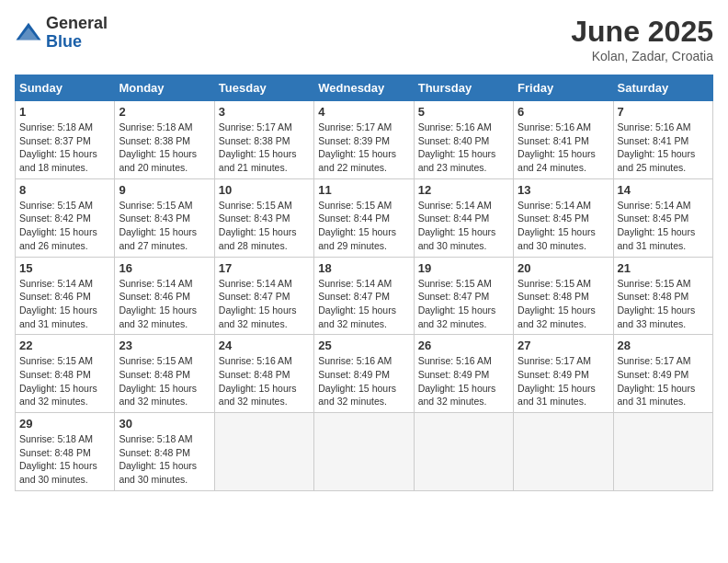 The width and height of the screenshot is (728, 563). Describe the element at coordinates (563, 269) in the screenshot. I see `day-number: 20` at that location.